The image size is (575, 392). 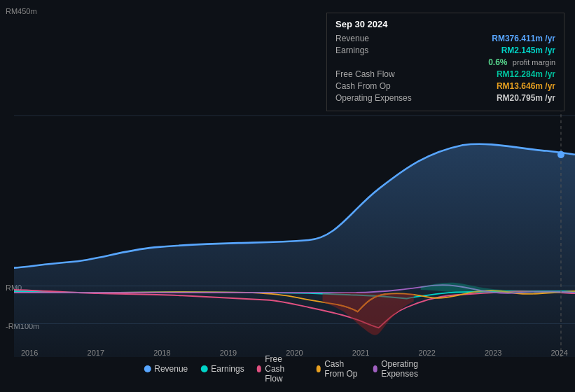 I want to click on legend-dot-revenue, so click(x=147, y=369).